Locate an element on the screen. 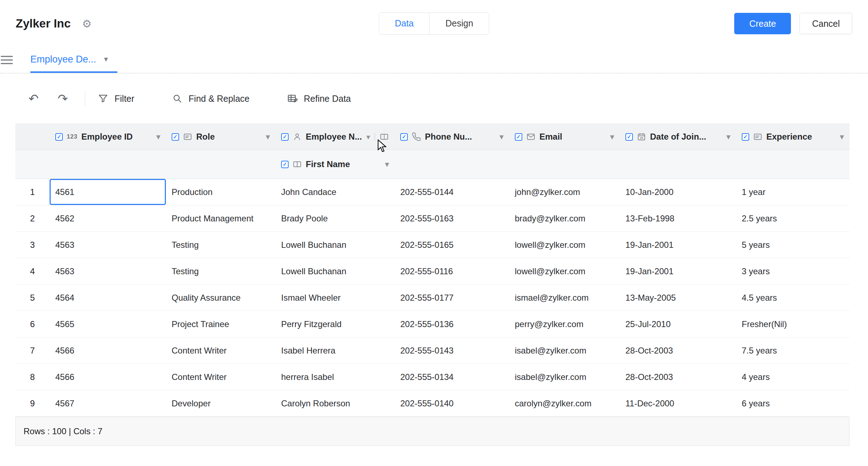 The width and height of the screenshot is (868, 466). table-cell: 202-555-0144 is located at coordinates (452, 192).